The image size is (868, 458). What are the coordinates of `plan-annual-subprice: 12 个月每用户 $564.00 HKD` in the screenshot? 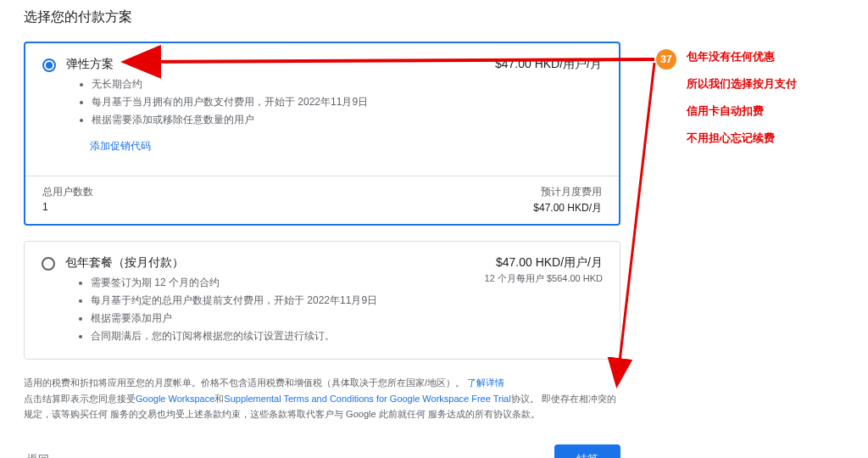 It's located at (531, 278).